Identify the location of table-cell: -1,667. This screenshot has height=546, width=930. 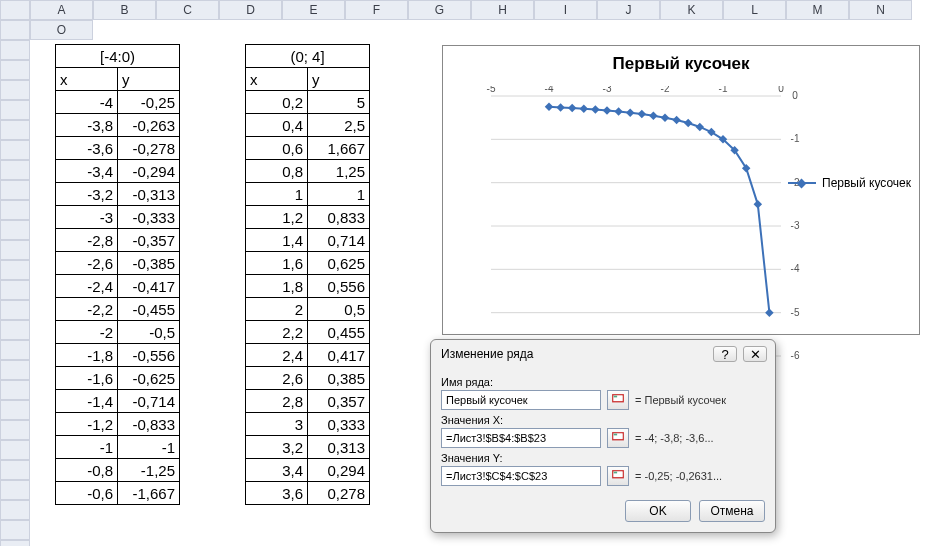
(149, 494).